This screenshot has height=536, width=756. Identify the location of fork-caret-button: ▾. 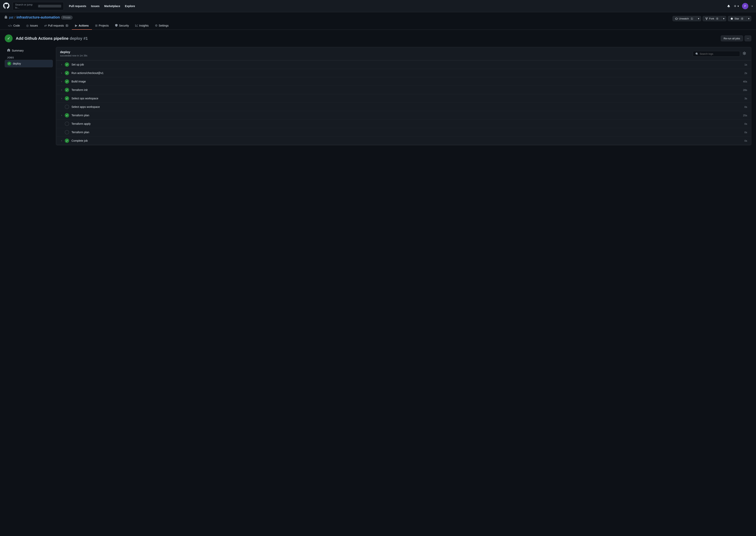
(724, 18).